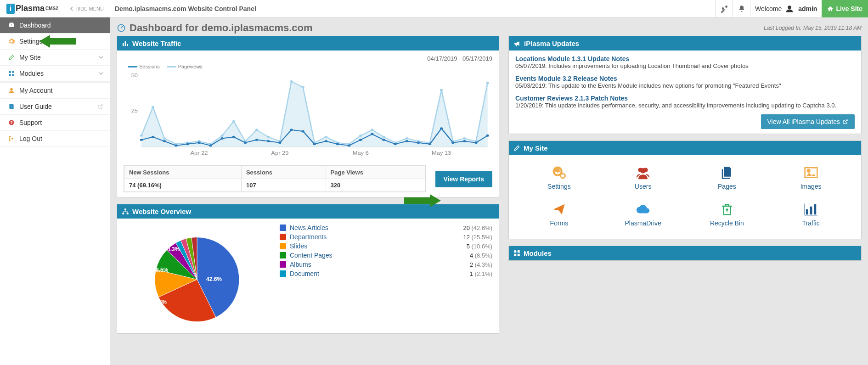 This screenshot has width=868, height=365. I want to click on dash-domain: demo.iplasmacms.com, so click(257, 28).